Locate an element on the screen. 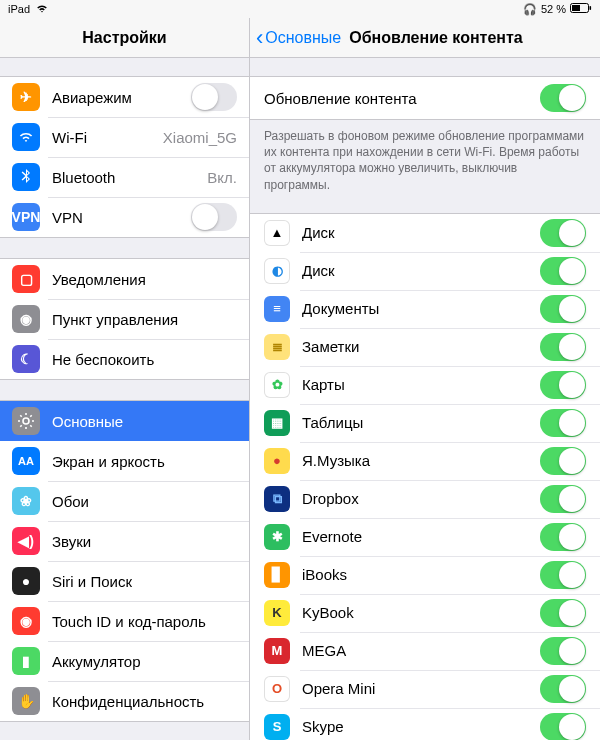  app-icon: ▊ is located at coordinates (277, 575).